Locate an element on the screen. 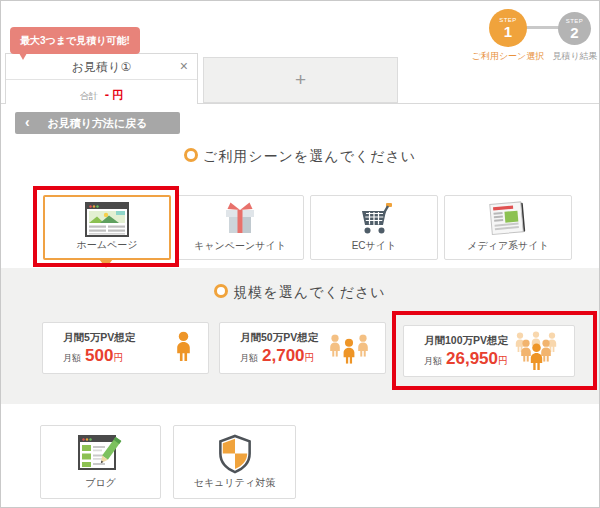 This screenshot has height=508, width=600. scale-card-50k-pv: 月間5万PV想定 月額500円 is located at coordinates (126, 348).